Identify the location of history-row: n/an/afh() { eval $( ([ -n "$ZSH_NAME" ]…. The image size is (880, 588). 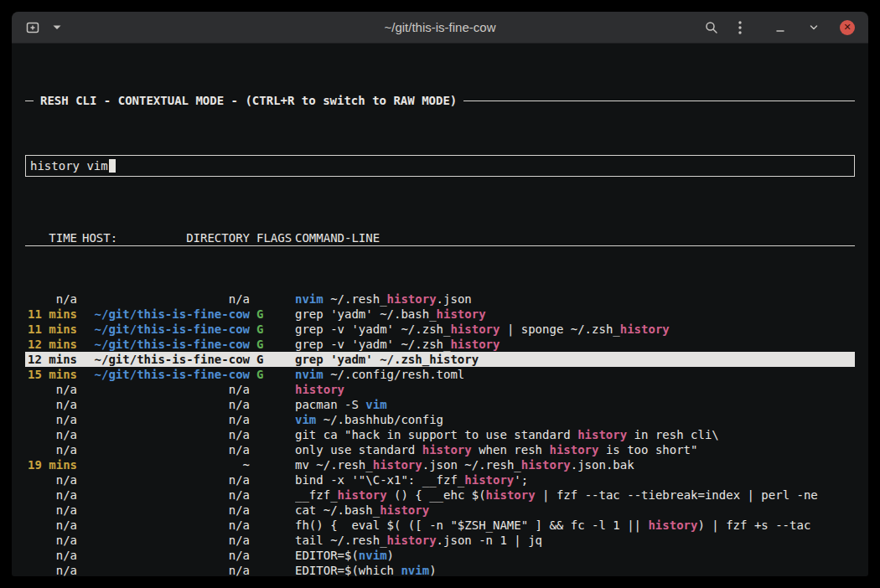
(440, 525).